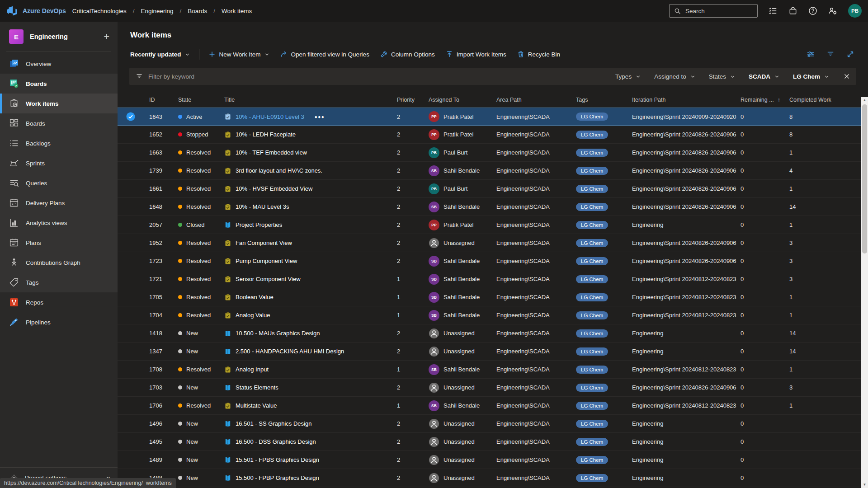  Describe the element at coordinates (237, 11) in the screenshot. I see `breadcrumb-item-work-items: Work items` at that location.